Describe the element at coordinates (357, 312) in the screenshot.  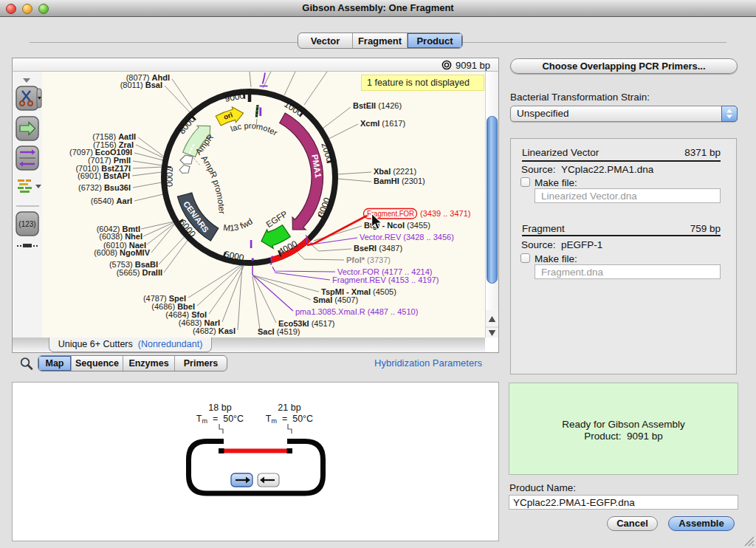
I see `svg-text:pma1.3085.XmaI.R (4487 .. 4510: pma1.3085.XmaI.R (4487 .. 4510)` at that location.